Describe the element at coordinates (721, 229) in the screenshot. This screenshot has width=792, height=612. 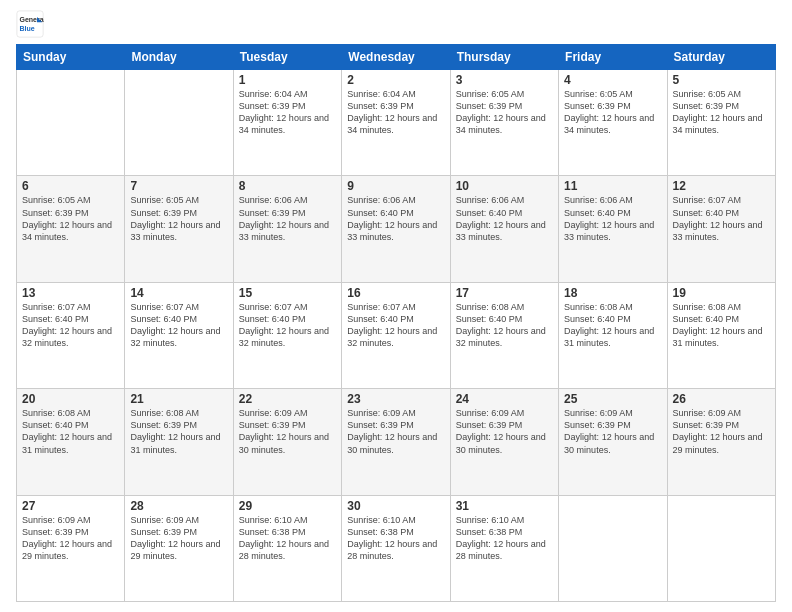
I see `calendar-cell: 12Sunrise: 6:07 AM Sunset: 6:40 PM Dayli…` at that location.